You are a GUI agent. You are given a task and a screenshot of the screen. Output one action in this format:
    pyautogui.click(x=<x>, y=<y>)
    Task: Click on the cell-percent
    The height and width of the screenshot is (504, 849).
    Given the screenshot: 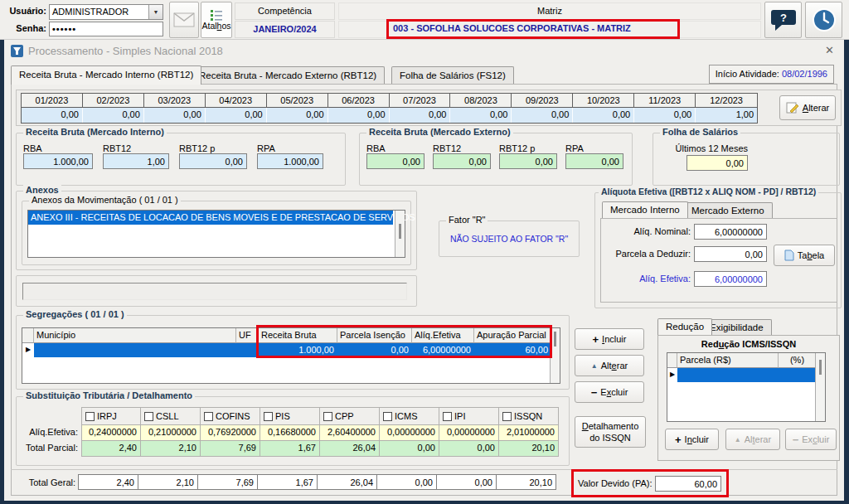 What is the action you would take?
    pyautogui.click(x=798, y=375)
    